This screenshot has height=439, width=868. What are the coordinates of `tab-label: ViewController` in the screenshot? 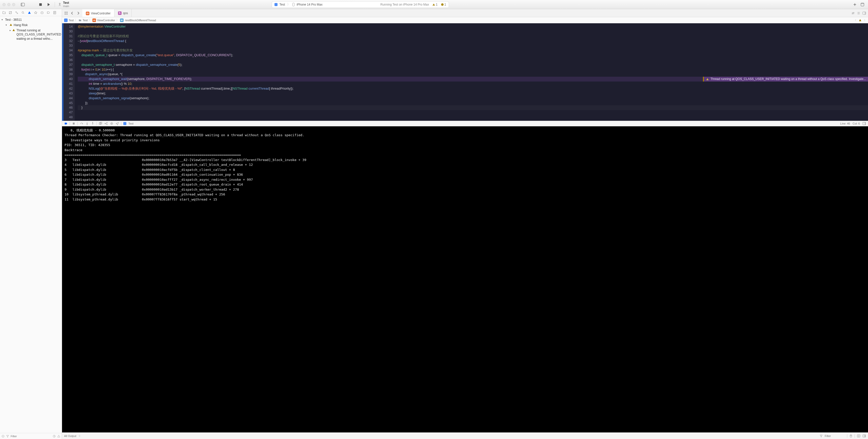 It's located at (101, 13).